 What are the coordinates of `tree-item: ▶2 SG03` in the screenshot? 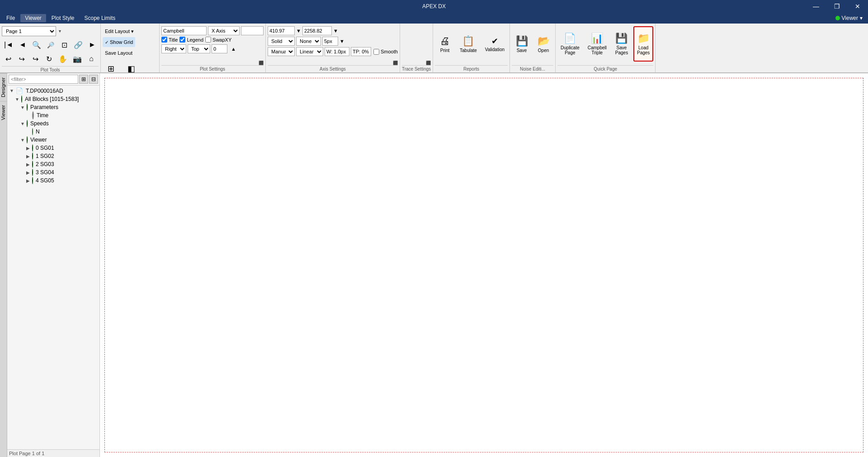 It's located at (53, 164).